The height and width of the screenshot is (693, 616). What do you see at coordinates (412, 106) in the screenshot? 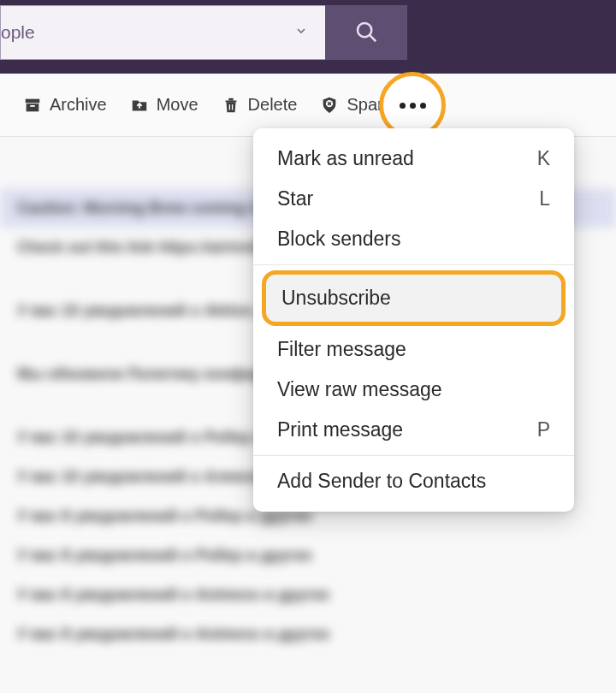
I see `more-icon` at bounding box center [412, 106].